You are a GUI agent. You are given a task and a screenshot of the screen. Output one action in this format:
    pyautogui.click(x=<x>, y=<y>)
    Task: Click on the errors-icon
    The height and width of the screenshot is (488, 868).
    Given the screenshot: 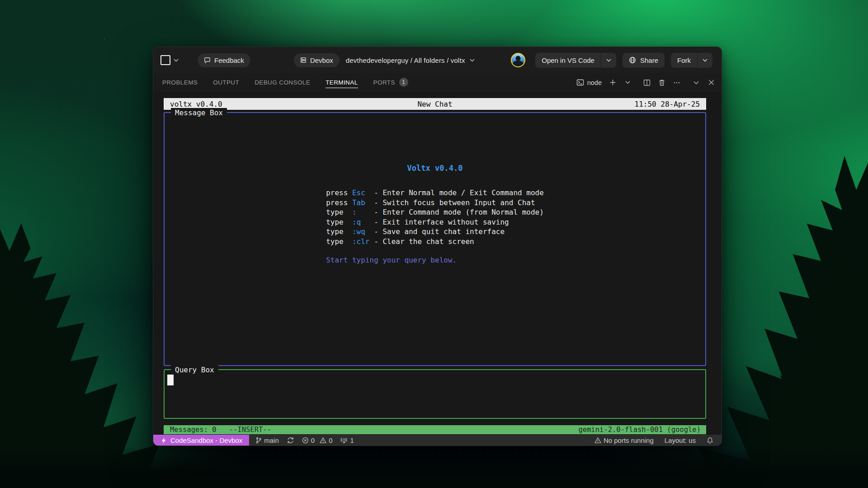 What is the action you would take?
    pyautogui.click(x=306, y=440)
    